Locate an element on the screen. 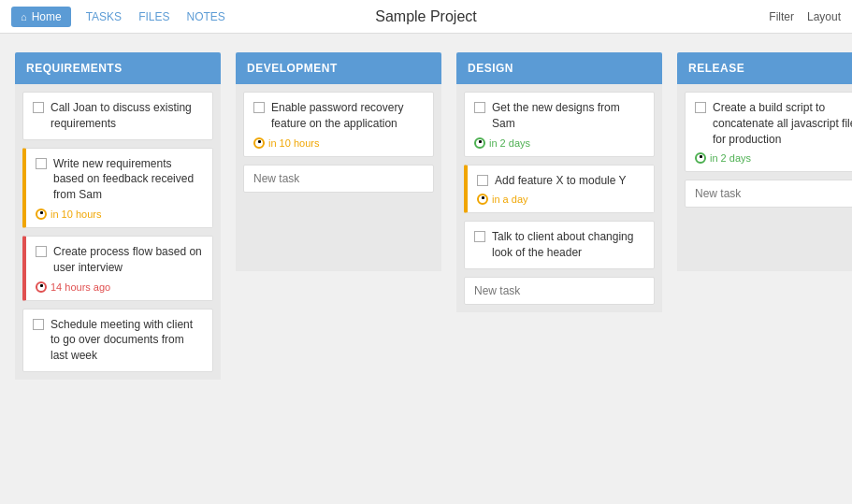 Image resolution: width=852 pixels, height=504 pixels. column-header-design: DESIGN is located at coordinates (559, 68).